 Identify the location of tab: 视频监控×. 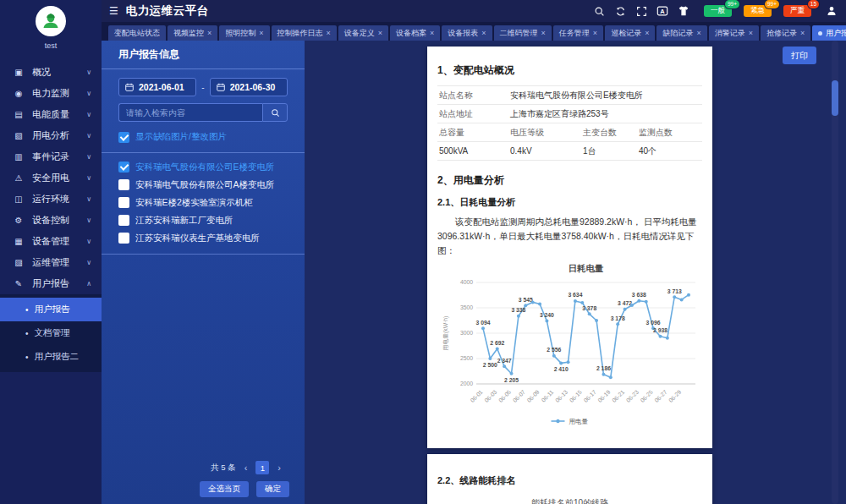
(193, 33).